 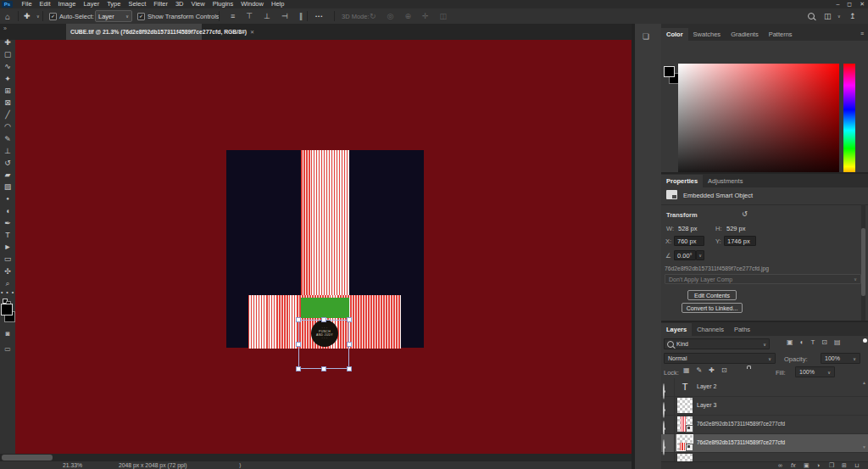 What do you see at coordinates (849, 124) in the screenshot?
I see `hue-slider` at bounding box center [849, 124].